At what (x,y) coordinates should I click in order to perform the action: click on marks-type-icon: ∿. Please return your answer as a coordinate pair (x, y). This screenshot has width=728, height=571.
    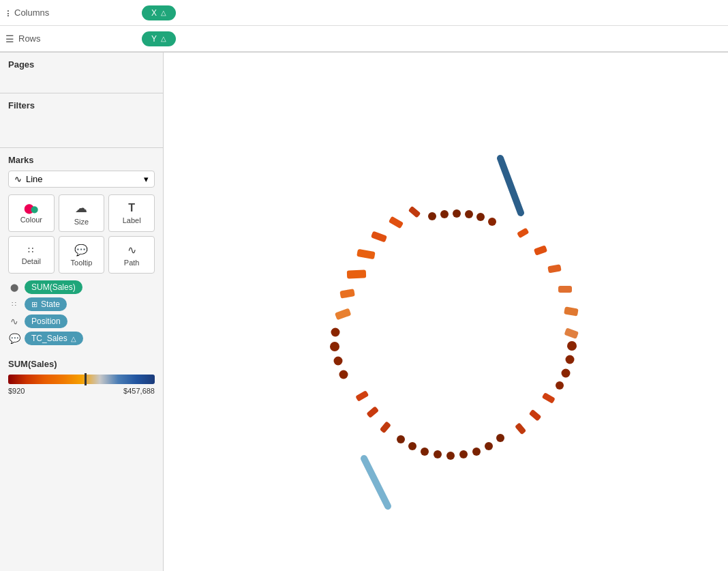
    Looking at the image, I should click on (18, 179).